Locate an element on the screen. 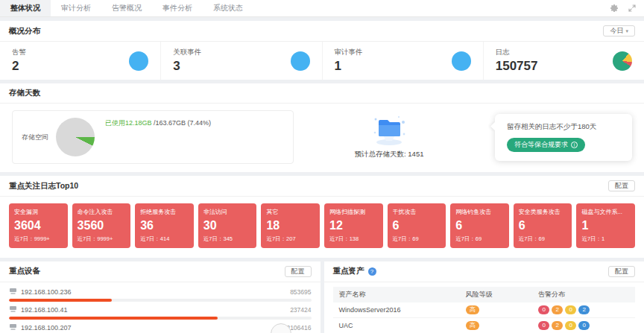  stat-value: 2 is located at coordinates (70, 66).